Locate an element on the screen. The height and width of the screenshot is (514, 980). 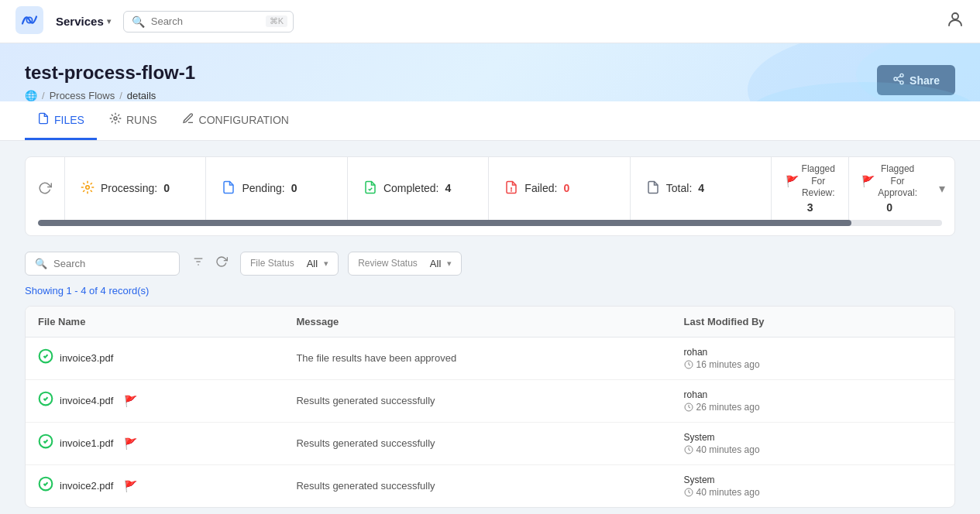
progress-bar-container is located at coordinates (490, 223).